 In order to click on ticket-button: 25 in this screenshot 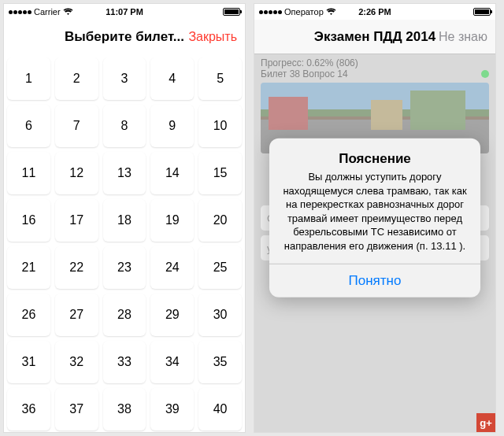, I will do `click(220, 268)`.